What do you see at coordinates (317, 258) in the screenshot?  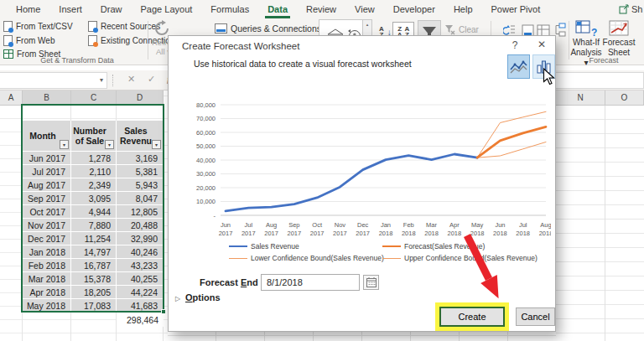 I see `legend-label: Lower Confidence Bound(Sales Revenue)` at bounding box center [317, 258].